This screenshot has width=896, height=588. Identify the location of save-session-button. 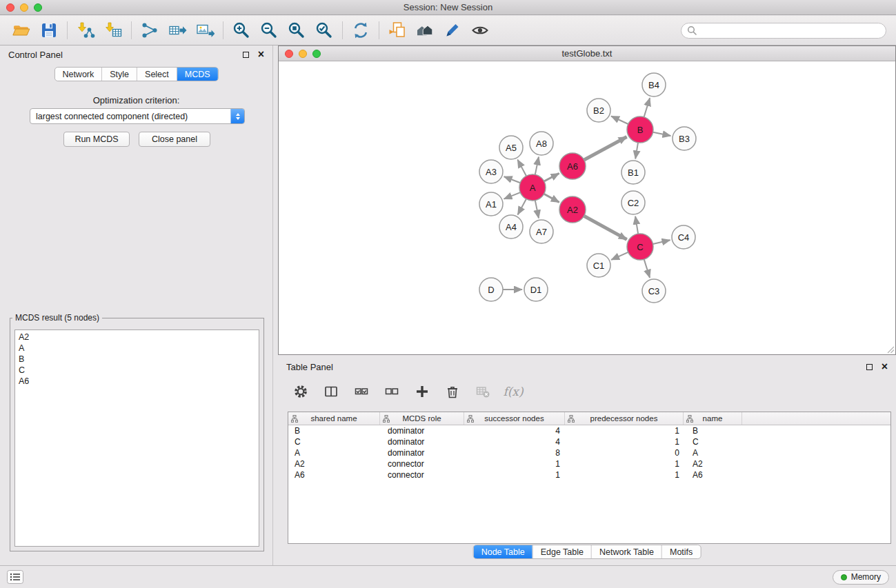
(49, 30).